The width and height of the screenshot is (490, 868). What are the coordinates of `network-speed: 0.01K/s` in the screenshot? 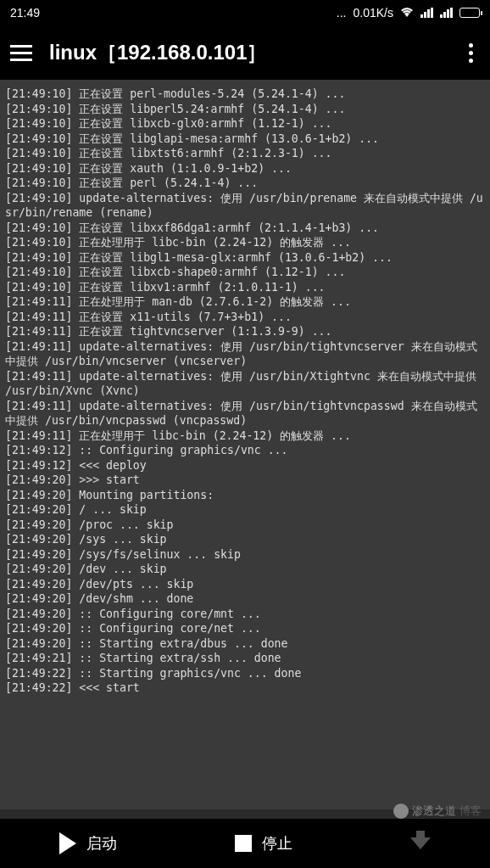 It's located at (373, 13).